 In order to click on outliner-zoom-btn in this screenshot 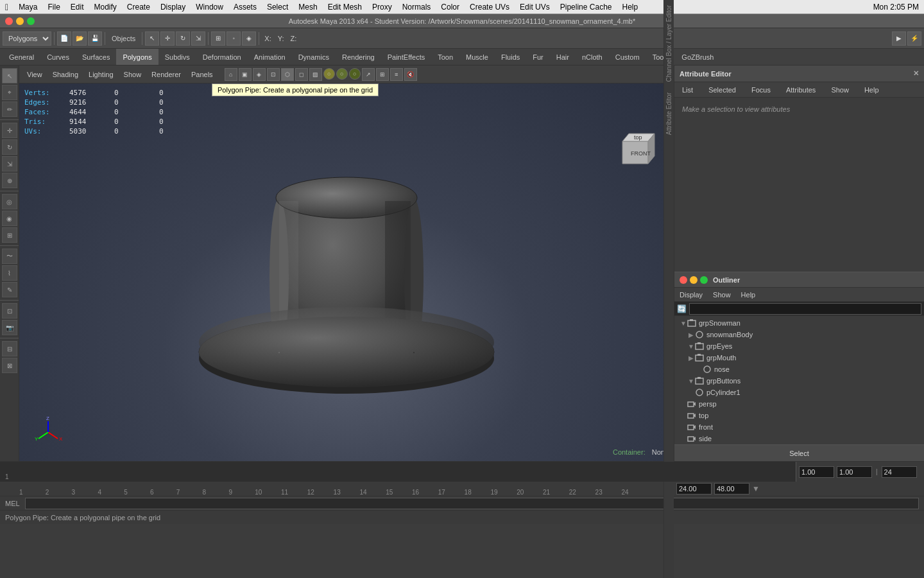, I will do `click(704, 280)`.